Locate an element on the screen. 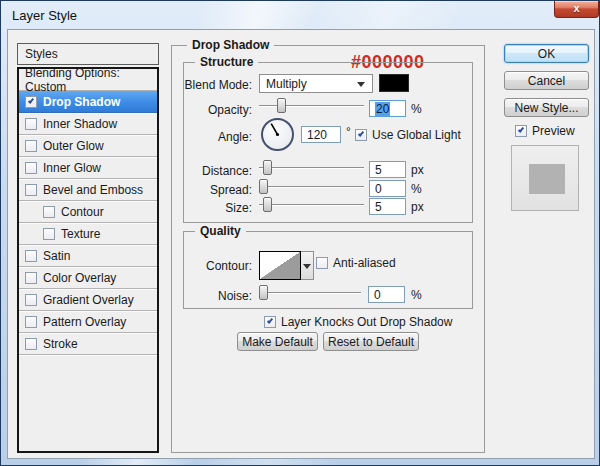  distance-unit: px is located at coordinates (418, 170).